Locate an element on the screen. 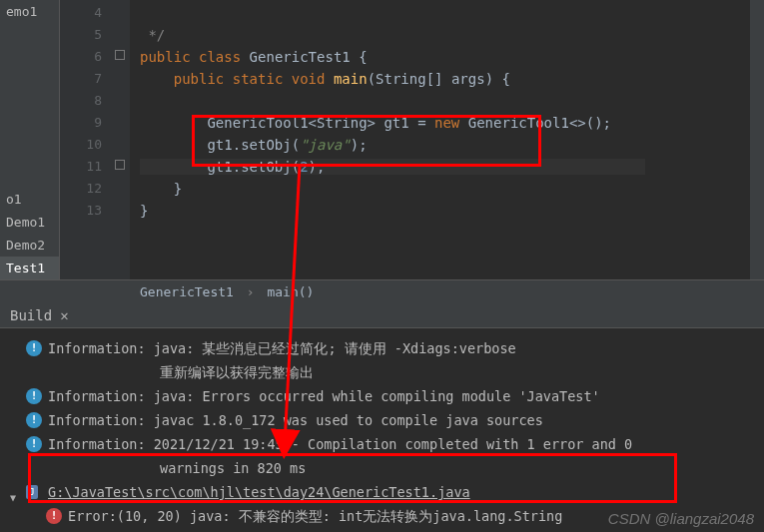 The height and width of the screenshot is (532, 764). sidebar-tab: o1 is located at coordinates (30, 200).